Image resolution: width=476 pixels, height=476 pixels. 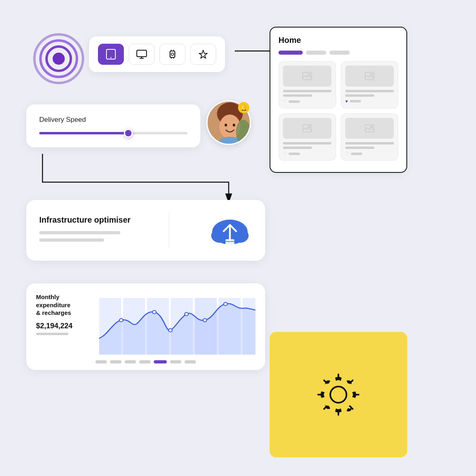 What do you see at coordinates (338, 100) in the screenshot?
I see `home-panel: Home ♡` at bounding box center [338, 100].